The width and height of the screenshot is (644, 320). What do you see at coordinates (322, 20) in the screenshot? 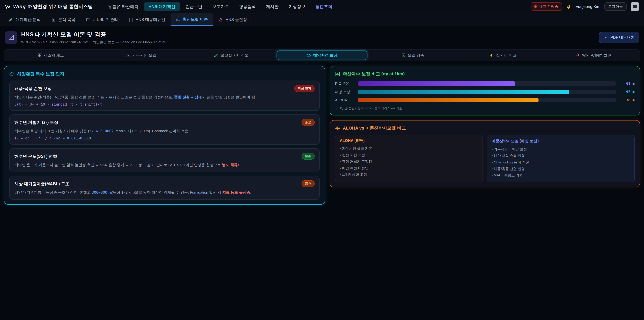
I see `sub-navigation-bar: 대기확산 분석 분석 목록 시나리오 관리 HNS 대응매뉴얼 확산모델 이론 …` at bounding box center [322, 20].